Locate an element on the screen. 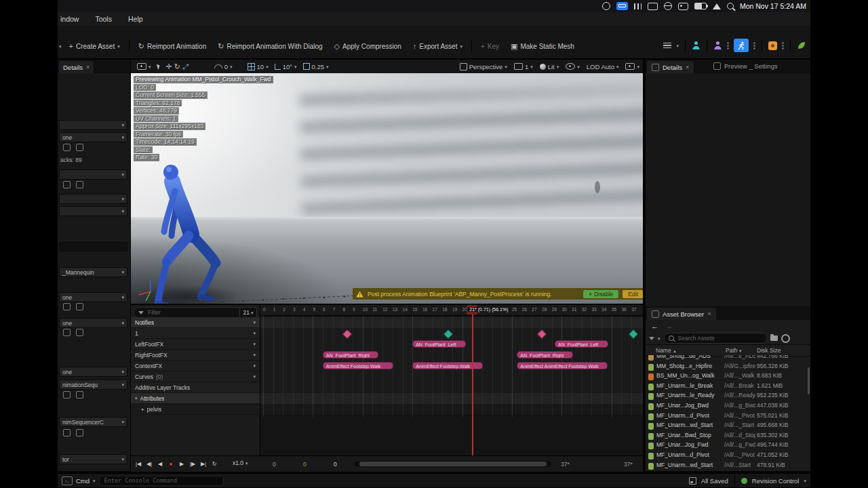 The width and height of the screenshot is (868, 488). folder-icon is located at coordinates (774, 338).